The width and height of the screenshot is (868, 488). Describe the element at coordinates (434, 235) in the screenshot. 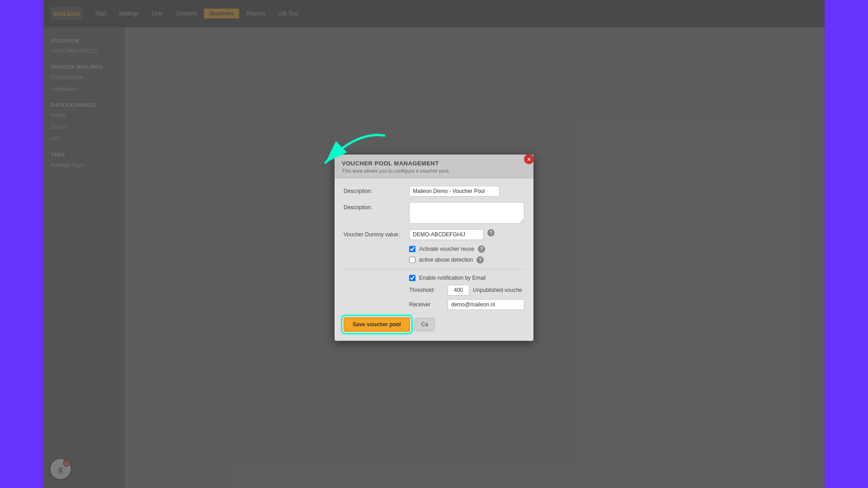

I see `dummy-value-row: Voucher Dummy value: ?` at that location.